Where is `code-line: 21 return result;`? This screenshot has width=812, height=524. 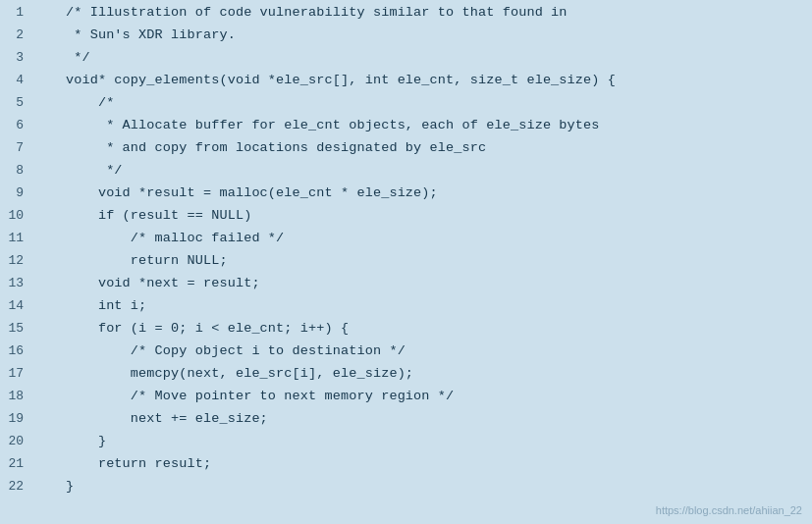
code-line: 21 return result; is located at coordinates (406, 467).